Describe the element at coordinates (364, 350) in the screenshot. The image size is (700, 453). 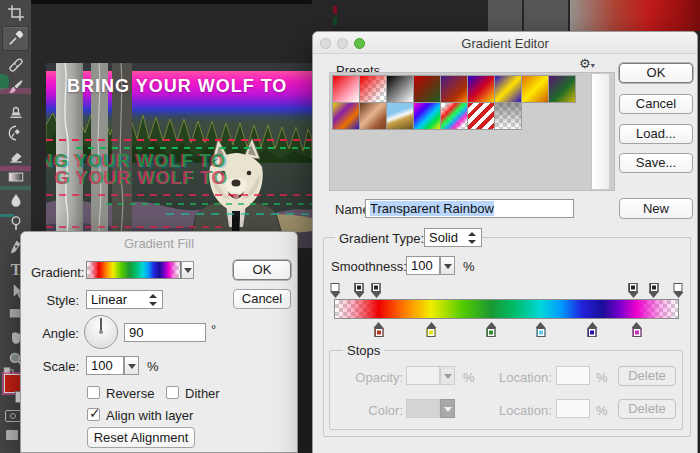
I see `stops-label: Stops` at that location.